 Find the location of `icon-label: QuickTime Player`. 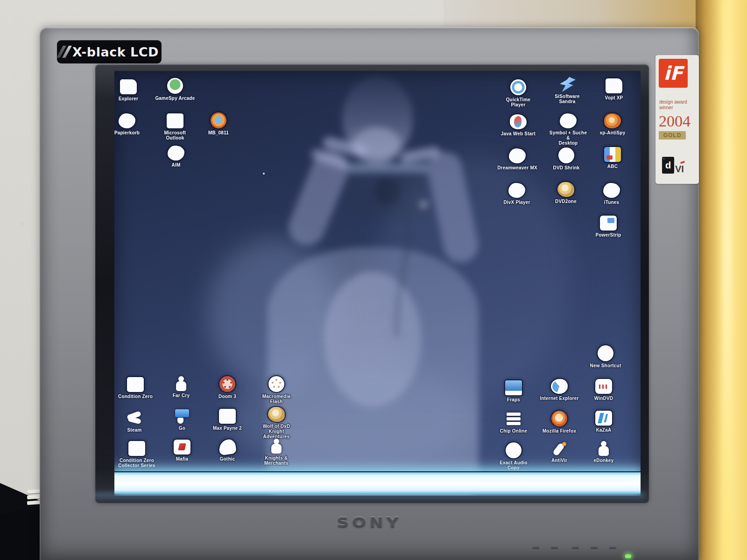

icon-label: QuickTime Player is located at coordinates (518, 102).